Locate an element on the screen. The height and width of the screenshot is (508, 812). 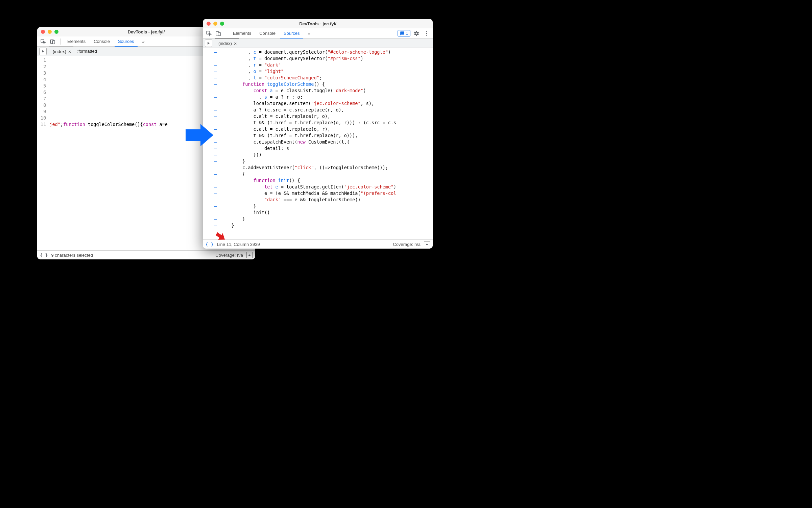
line-number-gutter: 1 2 3 4 5 6 7 8 9 10 11 is located at coordinates (43, 153).